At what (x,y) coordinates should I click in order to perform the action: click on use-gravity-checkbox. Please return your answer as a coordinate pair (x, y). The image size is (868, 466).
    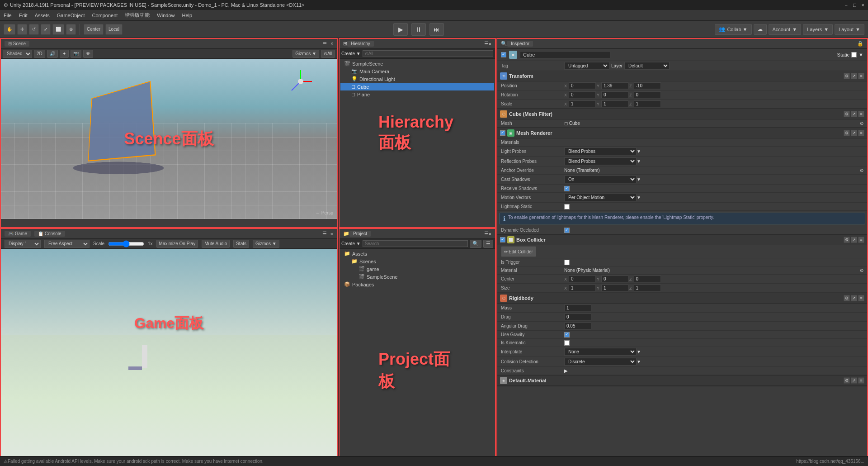
    Looking at the image, I should click on (567, 335).